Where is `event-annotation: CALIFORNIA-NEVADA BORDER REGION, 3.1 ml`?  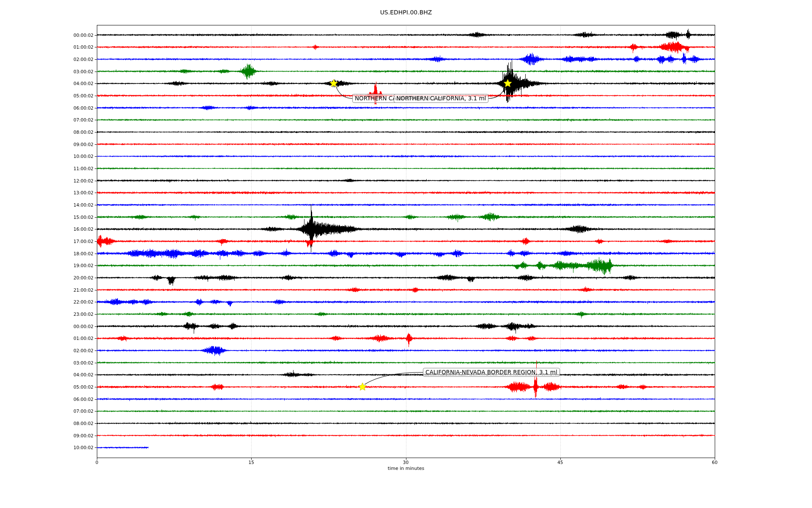 event-annotation: CALIFORNIA-NEVADA BORDER REGION, 3.1 ml is located at coordinates (491, 373).